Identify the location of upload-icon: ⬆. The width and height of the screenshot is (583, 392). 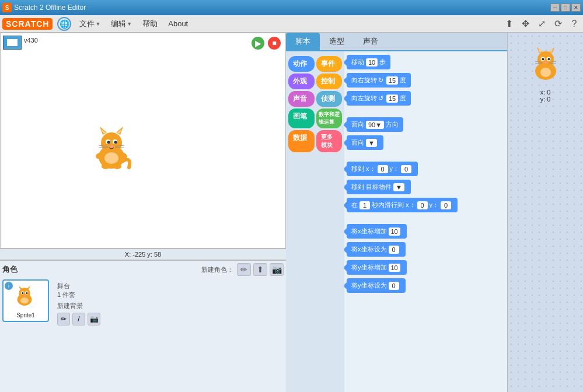
(509, 24).